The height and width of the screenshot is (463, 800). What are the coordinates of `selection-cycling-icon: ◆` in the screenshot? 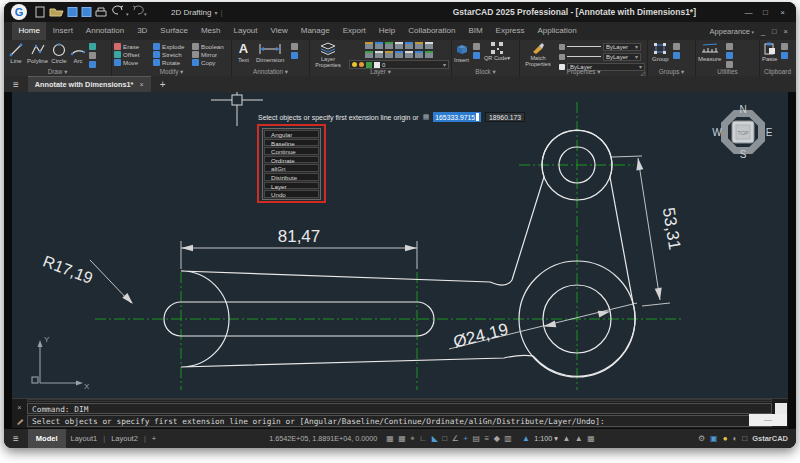 It's located at (497, 438).